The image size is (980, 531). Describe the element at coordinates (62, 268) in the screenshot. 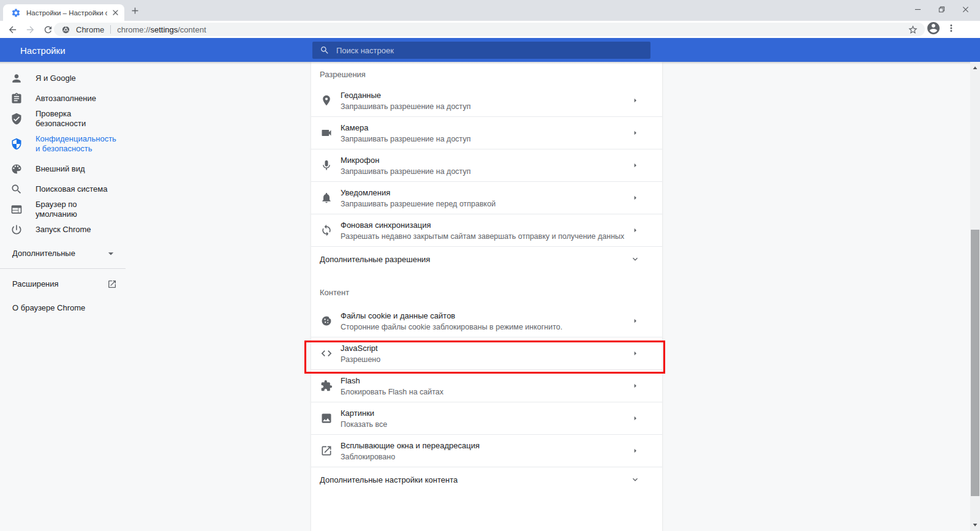

I see `sidebar-divider` at that location.